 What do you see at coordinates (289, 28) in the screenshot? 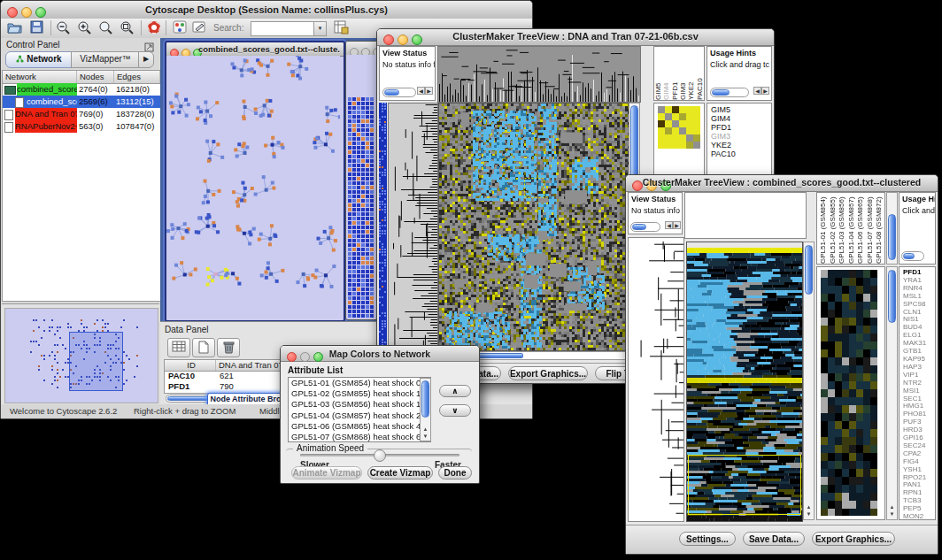
I see `search-input: ▼` at bounding box center [289, 28].